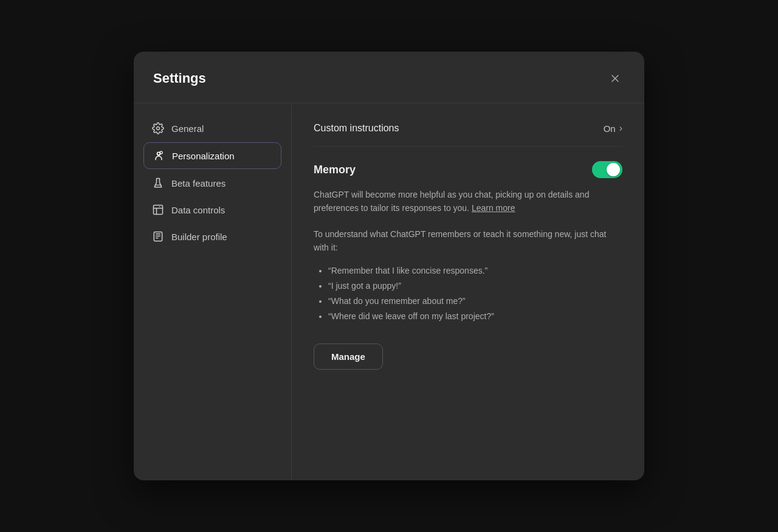 The width and height of the screenshot is (778, 532). What do you see at coordinates (213, 183) in the screenshot?
I see `sidebar-item-beta-features: Beta features` at bounding box center [213, 183].